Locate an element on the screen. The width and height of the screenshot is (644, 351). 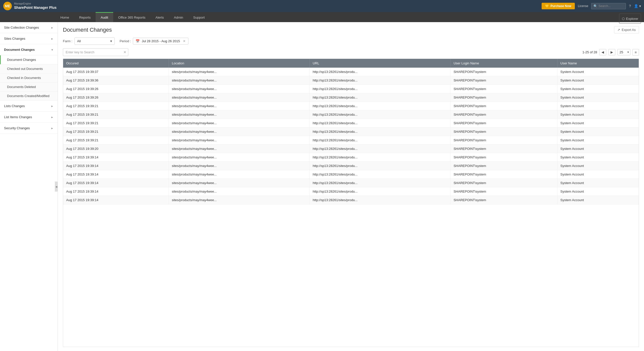
nav-item-alerts: Alerts is located at coordinates (159, 17).